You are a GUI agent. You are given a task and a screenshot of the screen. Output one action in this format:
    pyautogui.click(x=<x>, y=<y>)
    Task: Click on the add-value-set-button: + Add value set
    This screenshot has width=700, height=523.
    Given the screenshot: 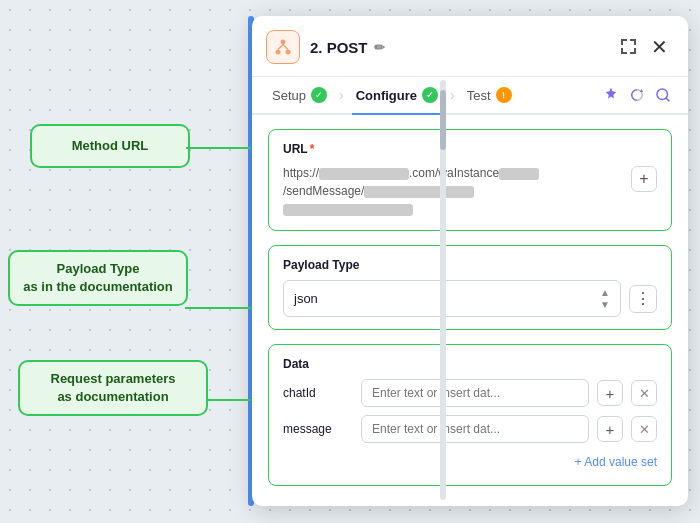 What is the action you would take?
    pyautogui.click(x=616, y=462)
    